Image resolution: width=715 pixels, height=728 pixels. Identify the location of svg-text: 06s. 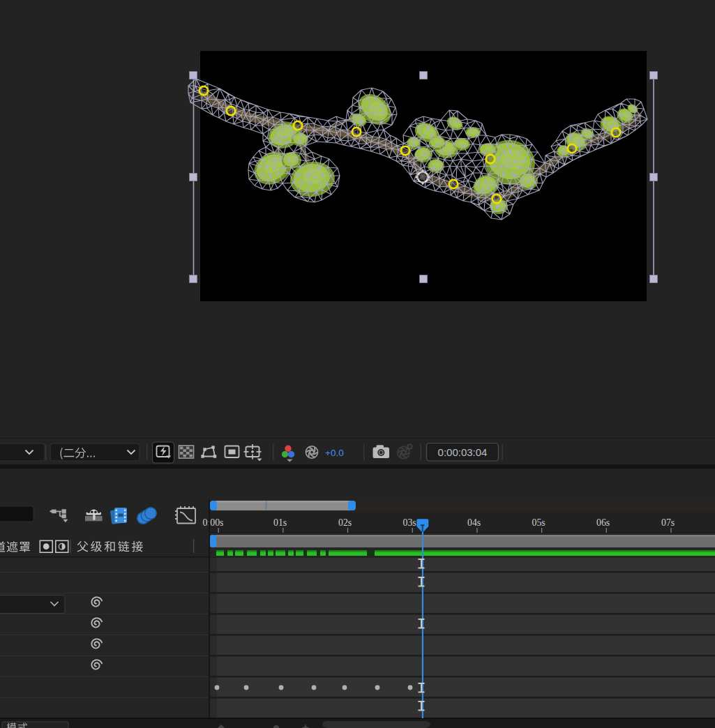
(603, 523).